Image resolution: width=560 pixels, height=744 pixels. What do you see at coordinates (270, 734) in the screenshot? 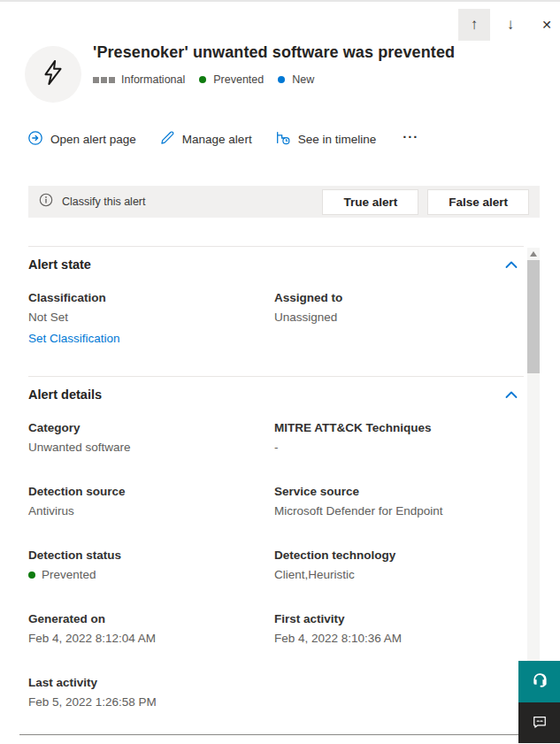
I see `section-divider` at bounding box center [270, 734].